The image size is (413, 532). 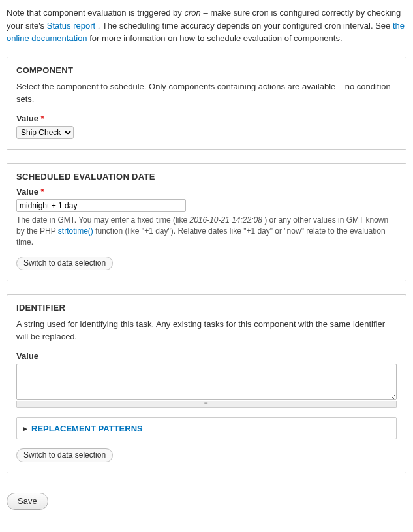 What do you see at coordinates (206, 26) in the screenshot?
I see `intro-paragraph: Note that component evaluation is trigge…` at bounding box center [206, 26].